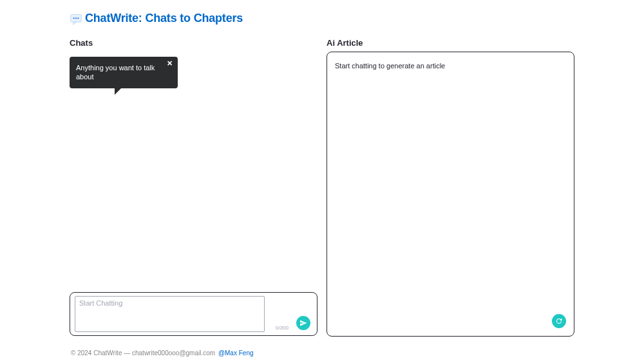  Describe the element at coordinates (303, 323) in the screenshot. I see `paper-plane-icon` at that location.